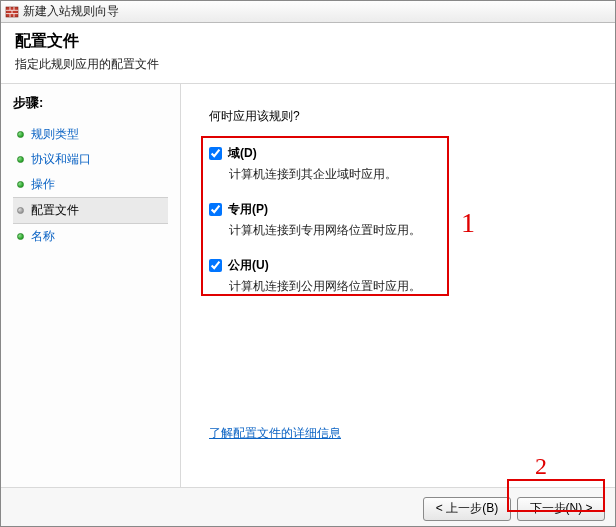 This screenshot has height=527, width=616. I want to click on page-subtitle: 指定此规则应用的配置文件, so click(308, 64).